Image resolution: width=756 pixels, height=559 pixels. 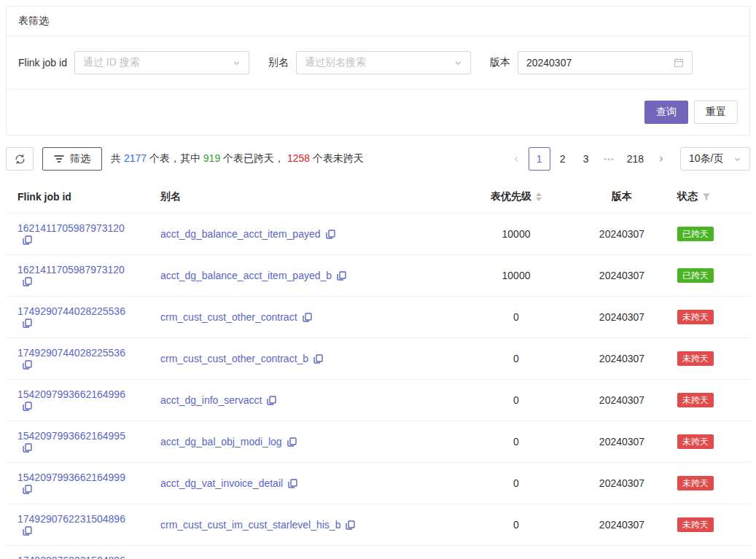 What do you see at coordinates (539, 194) in the screenshot?
I see `caret-up-icon` at bounding box center [539, 194].